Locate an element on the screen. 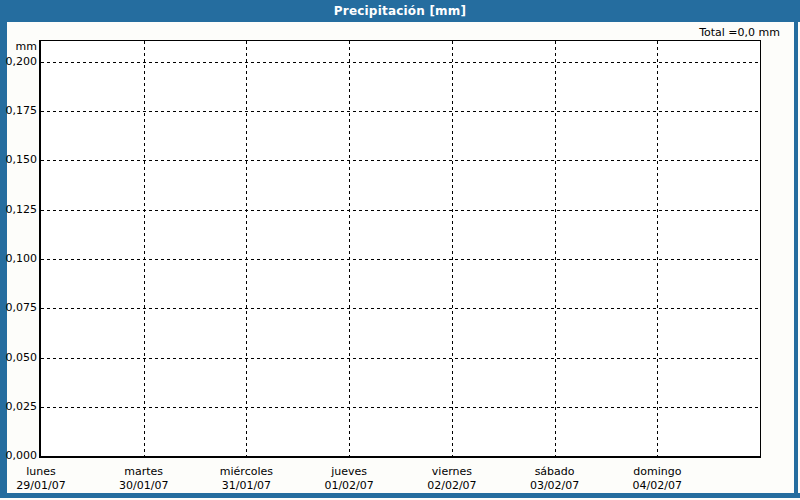  x-axis-day-label: domingo04/02/07 is located at coordinates (657, 479).